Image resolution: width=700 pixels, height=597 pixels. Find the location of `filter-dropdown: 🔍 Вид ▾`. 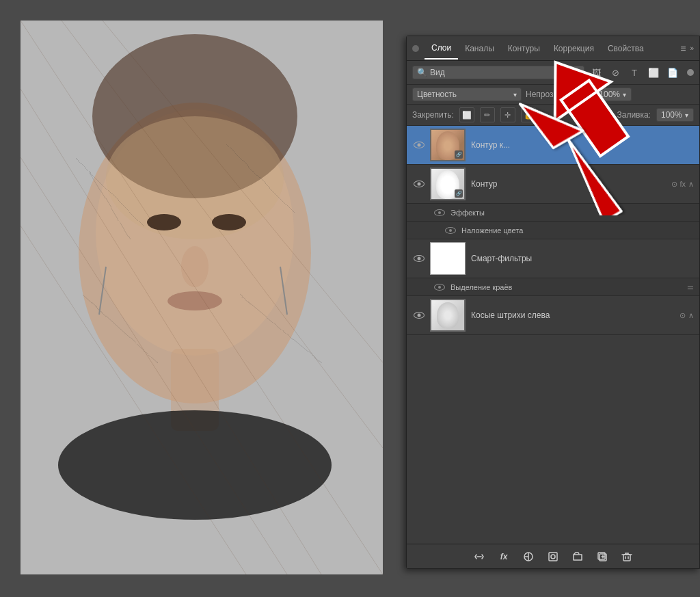

filter-dropdown: 🔍 Вид ▾ is located at coordinates (498, 72).